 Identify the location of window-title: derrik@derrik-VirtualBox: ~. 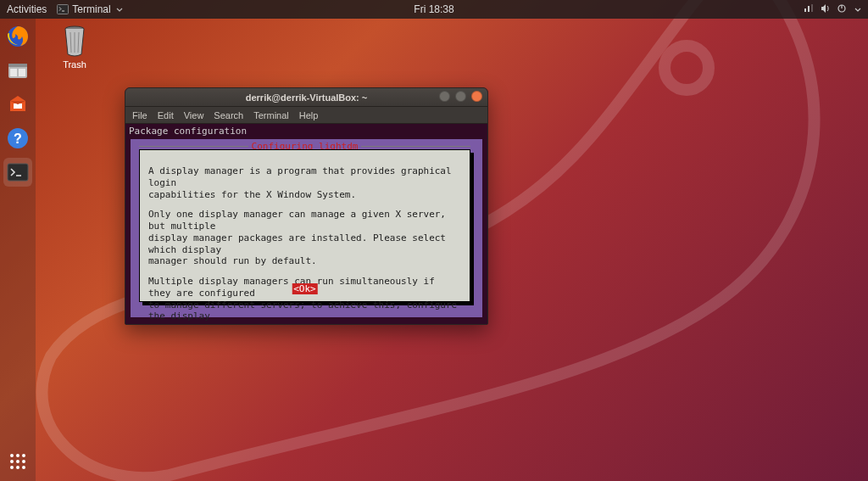
(307, 98).